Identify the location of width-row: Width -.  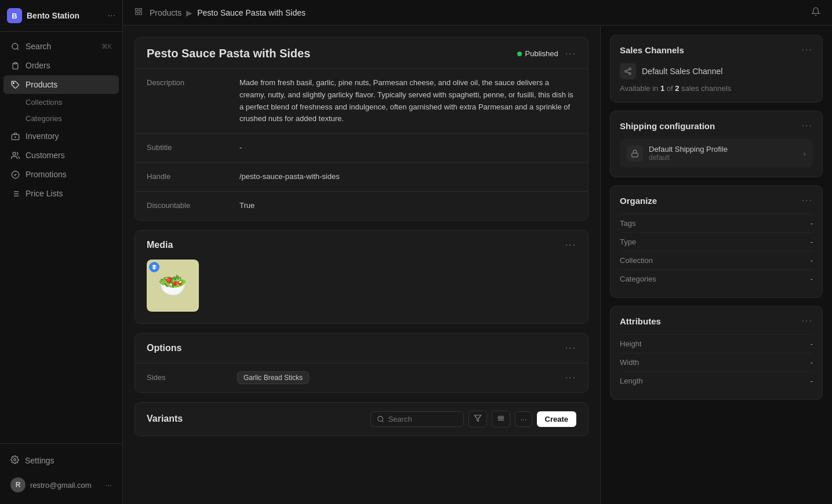
(717, 362).